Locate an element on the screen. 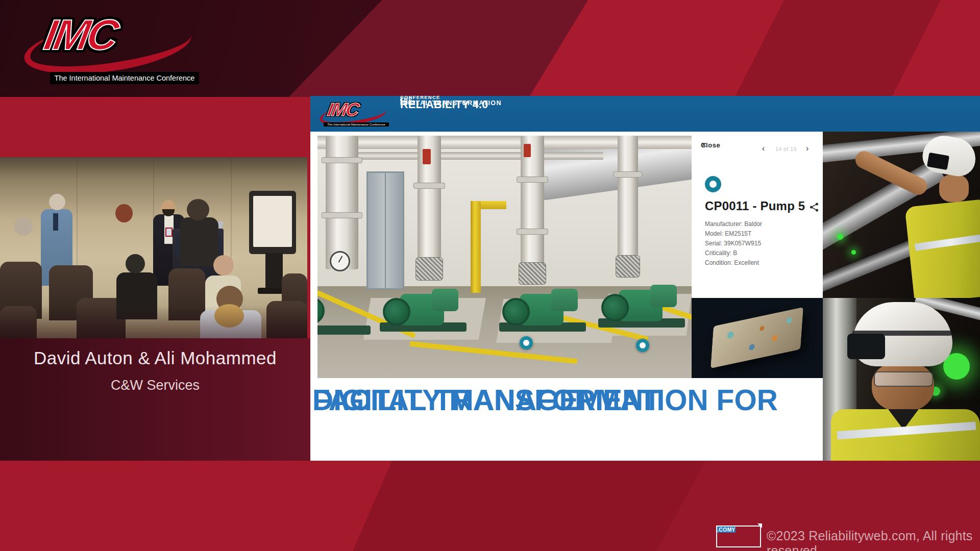 The width and height of the screenshot is (980, 551). header-imc-logo: IMC The International Maintenance Confer… is located at coordinates (358, 114).